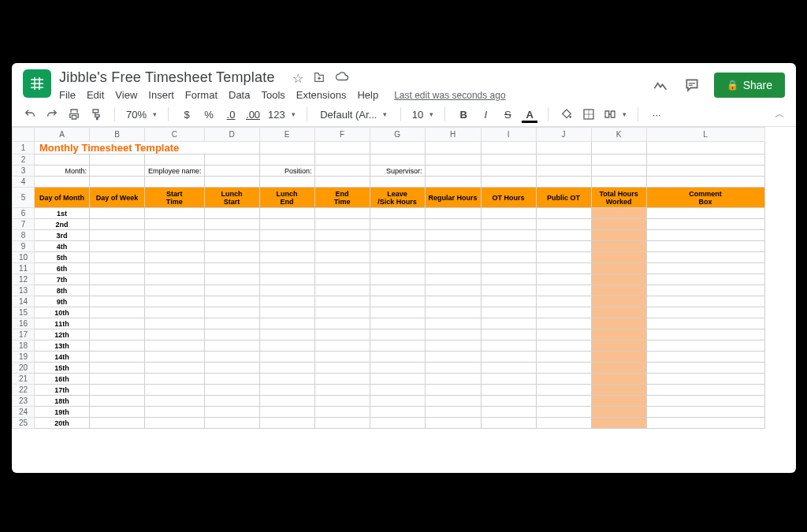  I want to click on day-cell: 16th, so click(62, 379).